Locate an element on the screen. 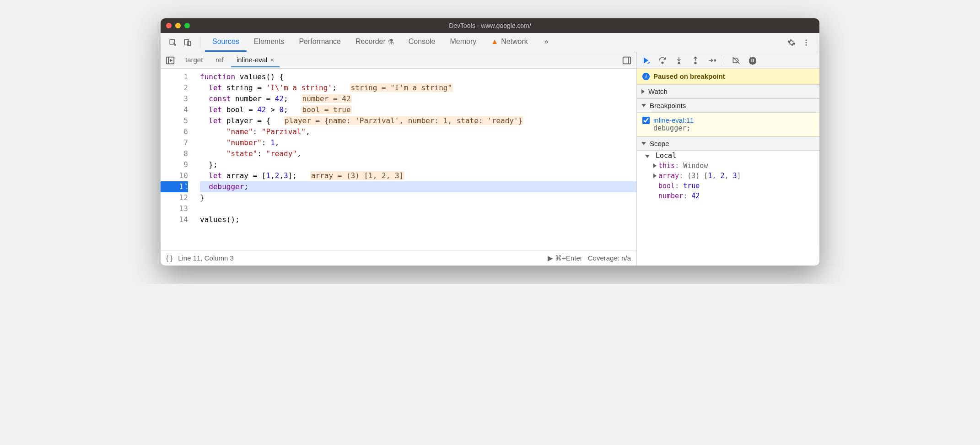 The image size is (980, 445). inline-value-hint: number = 42 is located at coordinates (327, 99).